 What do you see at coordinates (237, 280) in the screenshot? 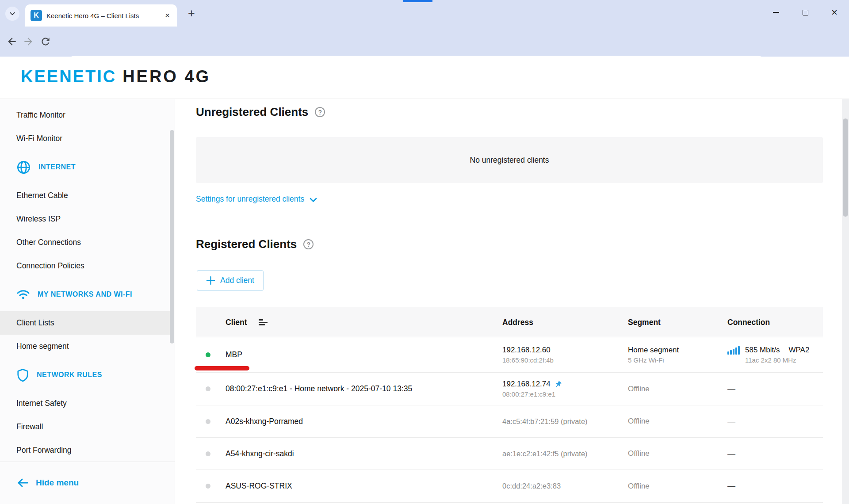
I see `add-client-label: Add client` at bounding box center [237, 280].